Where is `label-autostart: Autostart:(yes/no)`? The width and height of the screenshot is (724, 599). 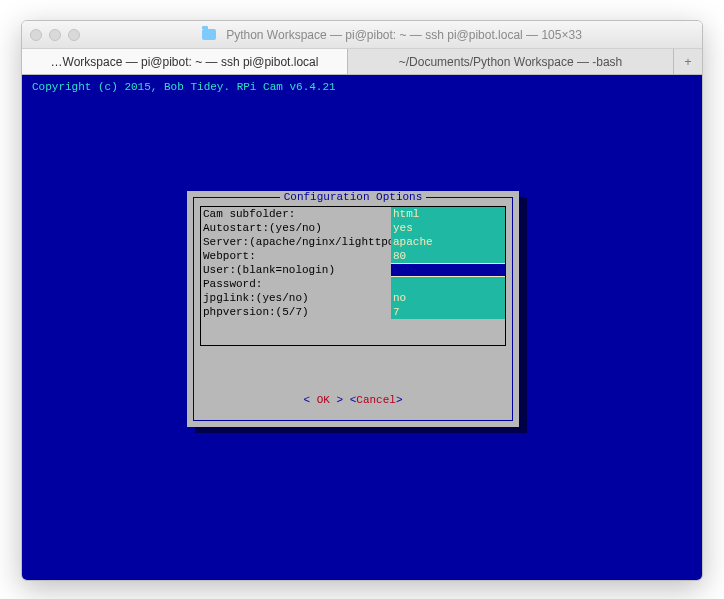 label-autostart: Autostart:(yes/no) is located at coordinates (296, 228).